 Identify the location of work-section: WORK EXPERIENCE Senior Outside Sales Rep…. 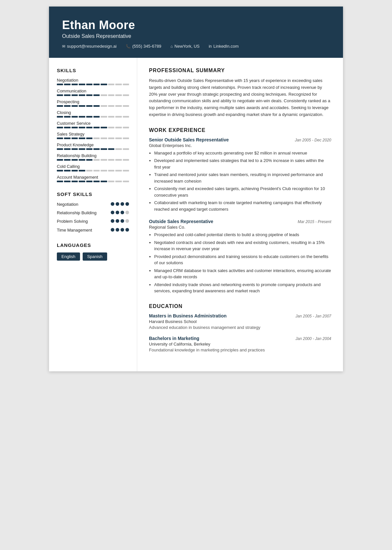
(240, 211).